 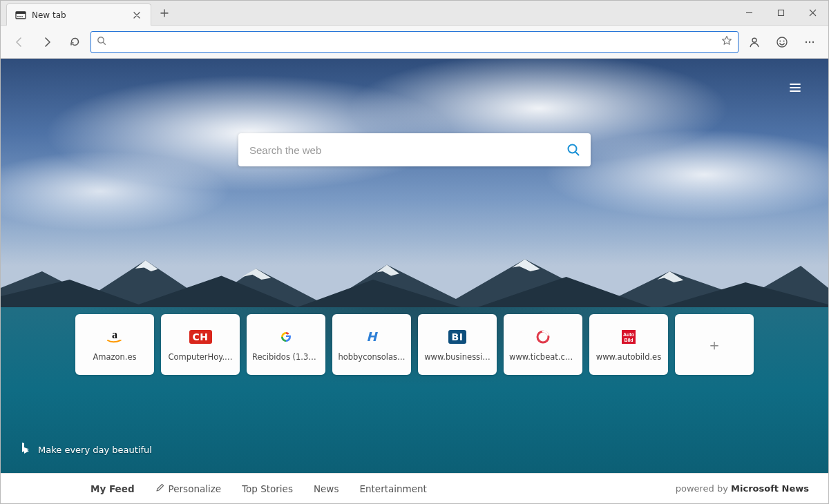 What do you see at coordinates (137, 15) in the screenshot?
I see `tab-close-button` at bounding box center [137, 15].